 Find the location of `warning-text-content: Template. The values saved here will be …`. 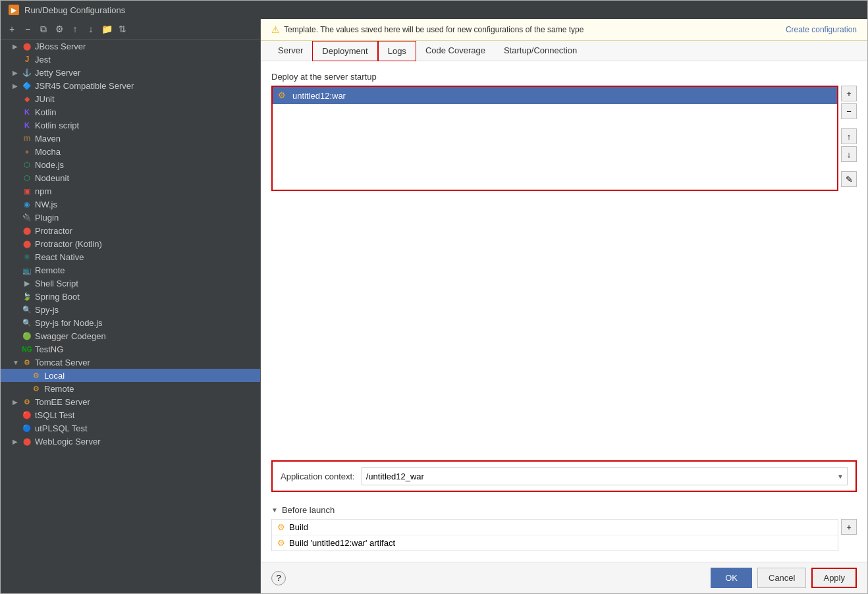

warning-text-content: Template. The values saved here will be … is located at coordinates (433, 30).